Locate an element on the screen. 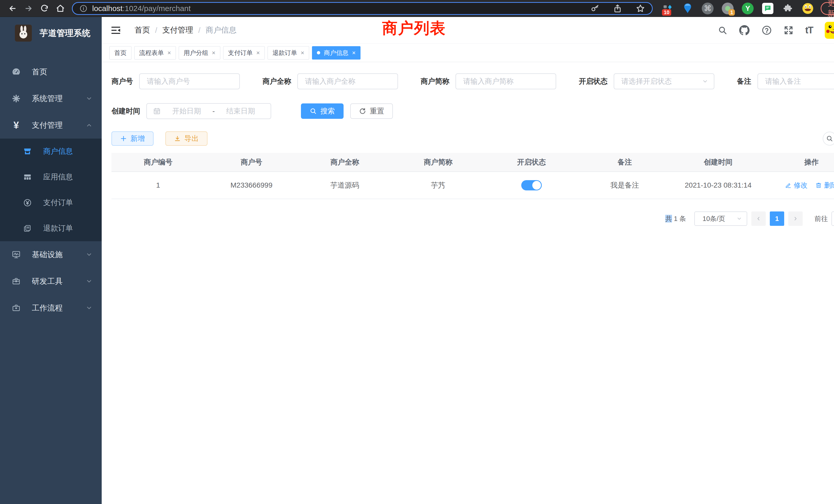 The width and height of the screenshot is (834, 504). extension-notification-badge: 1 is located at coordinates (732, 12).